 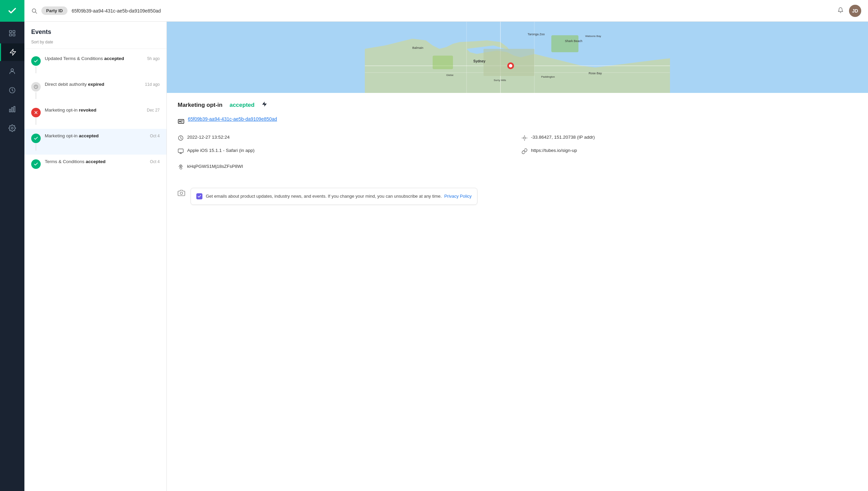 What do you see at coordinates (418, 48) in the screenshot?
I see `svg-text: Balmain` at bounding box center [418, 48].